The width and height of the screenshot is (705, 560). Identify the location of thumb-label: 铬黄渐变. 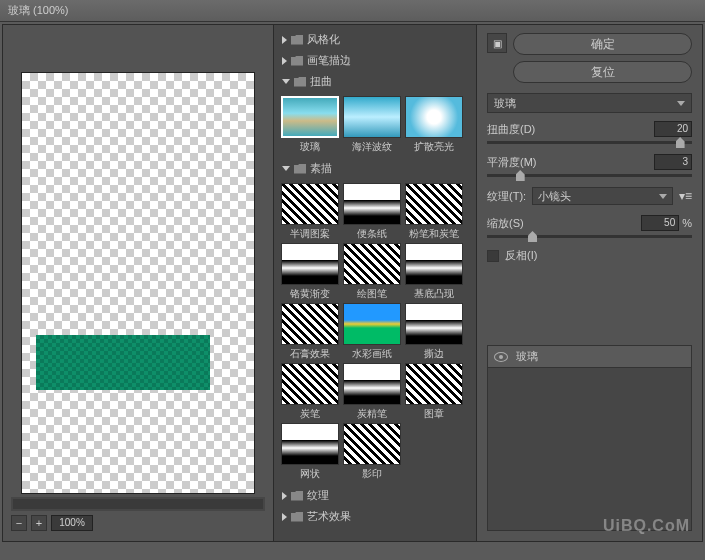
(310, 294).